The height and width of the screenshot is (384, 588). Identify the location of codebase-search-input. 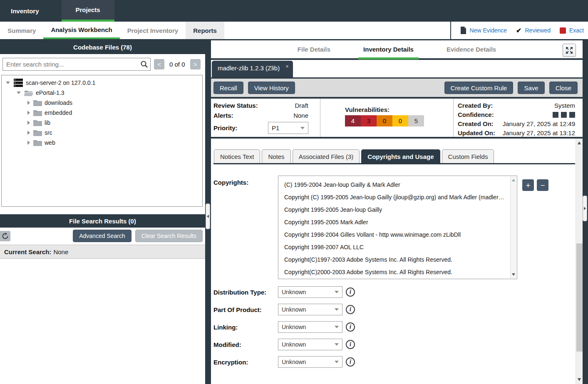
(77, 64).